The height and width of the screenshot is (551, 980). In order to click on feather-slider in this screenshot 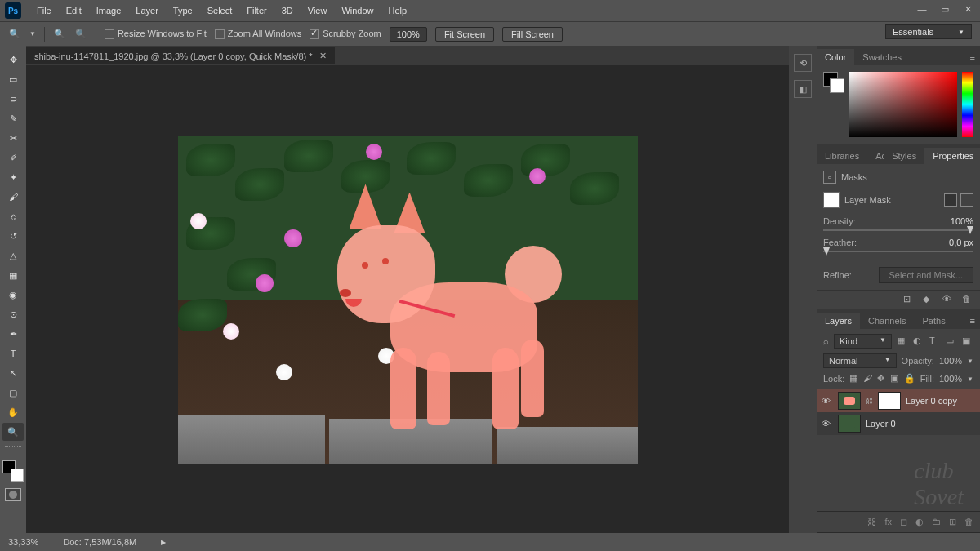, I will do `click(898, 251)`.